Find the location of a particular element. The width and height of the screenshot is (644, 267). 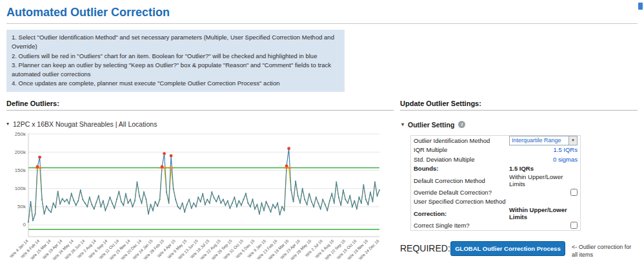

setting-value: 0 sigmas is located at coordinates (543, 159).